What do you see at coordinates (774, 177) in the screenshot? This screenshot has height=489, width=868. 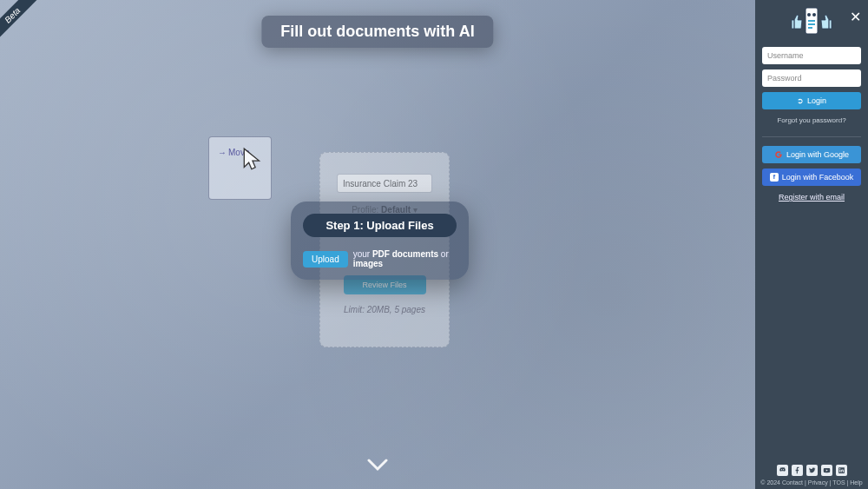 I see `facebook-icon: f` at bounding box center [774, 177].